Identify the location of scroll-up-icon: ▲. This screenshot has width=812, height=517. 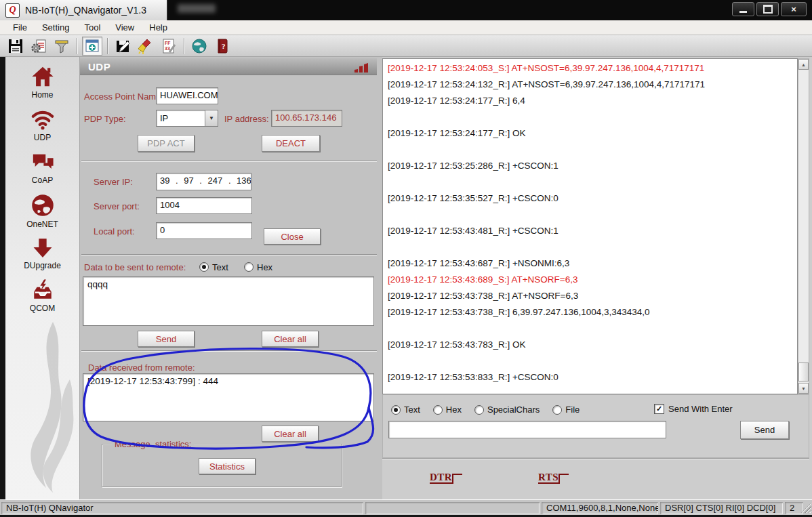
(804, 64).